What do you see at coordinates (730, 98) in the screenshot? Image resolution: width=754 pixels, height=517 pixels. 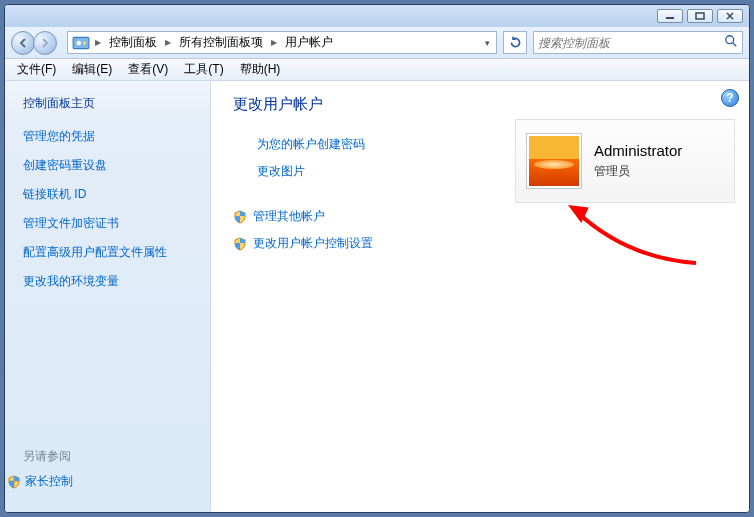 I see `help-icon: ?` at bounding box center [730, 98].